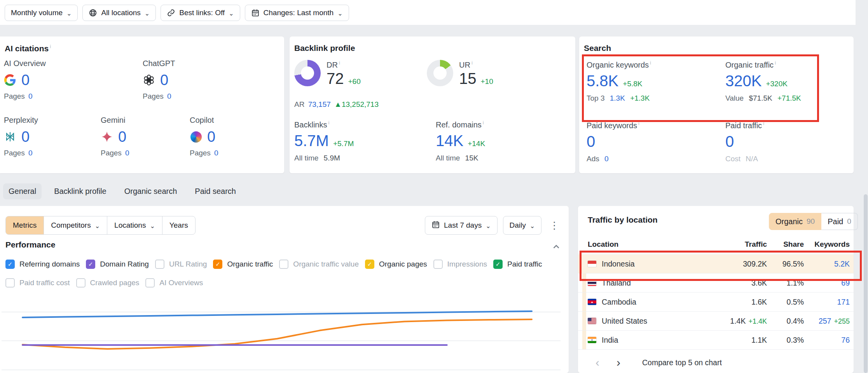  Describe the element at coordinates (597, 363) in the screenshot. I see `prev-page-icon: ‹` at that location.